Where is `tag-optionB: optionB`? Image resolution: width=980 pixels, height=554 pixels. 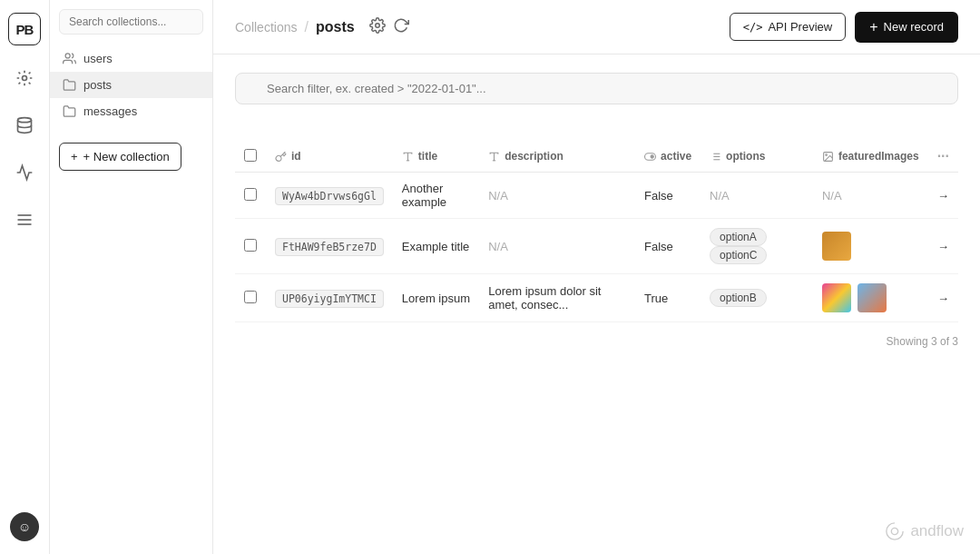
tag-optionB: optionB is located at coordinates (739, 298).